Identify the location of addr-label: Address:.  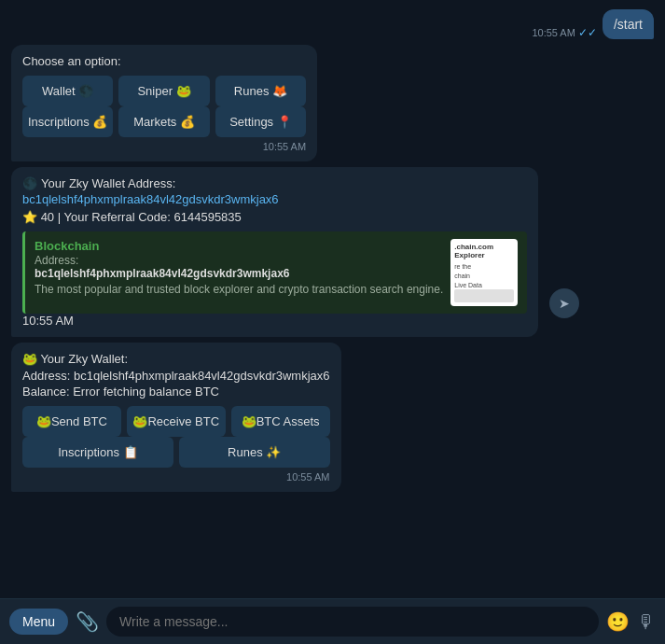
(47, 375).